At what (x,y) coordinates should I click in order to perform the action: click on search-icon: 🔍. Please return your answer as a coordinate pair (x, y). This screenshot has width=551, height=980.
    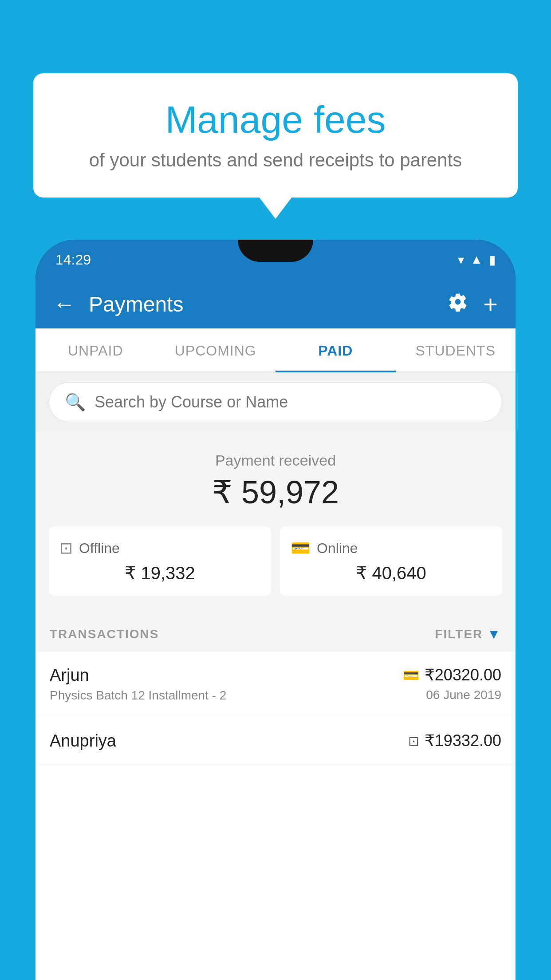
    Looking at the image, I should click on (75, 402).